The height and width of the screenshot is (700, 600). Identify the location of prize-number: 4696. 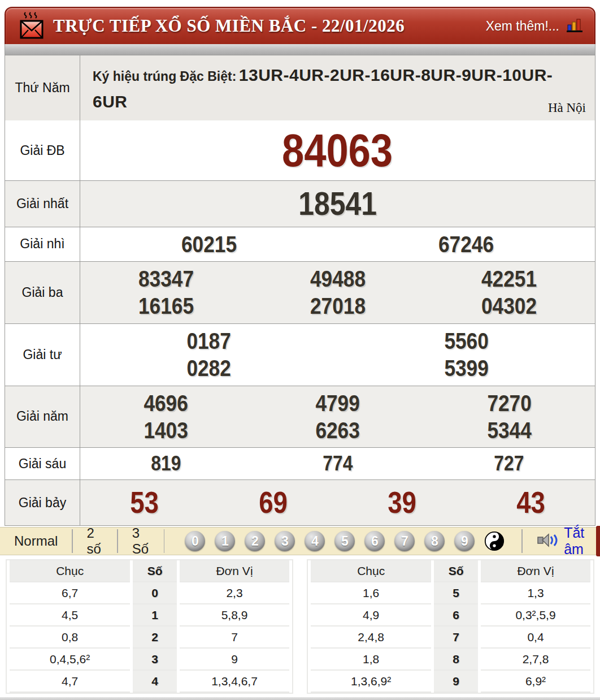
(166, 403).